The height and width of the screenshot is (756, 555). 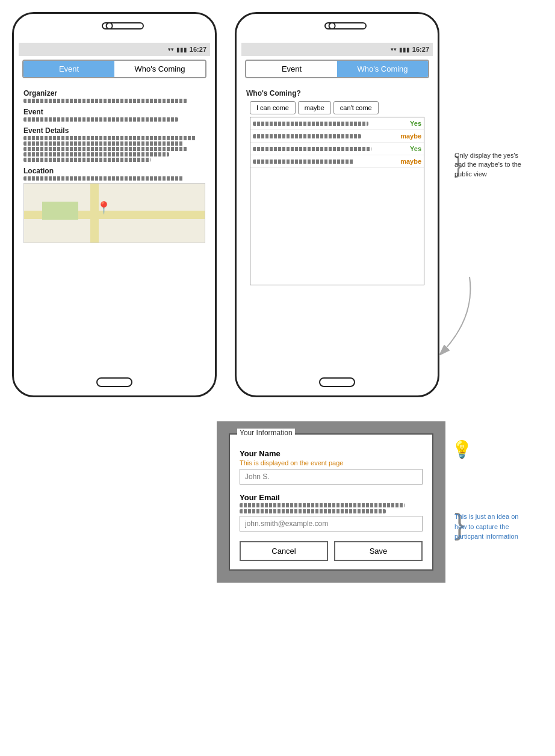 I want to click on map-area: 📍, so click(x=114, y=213).